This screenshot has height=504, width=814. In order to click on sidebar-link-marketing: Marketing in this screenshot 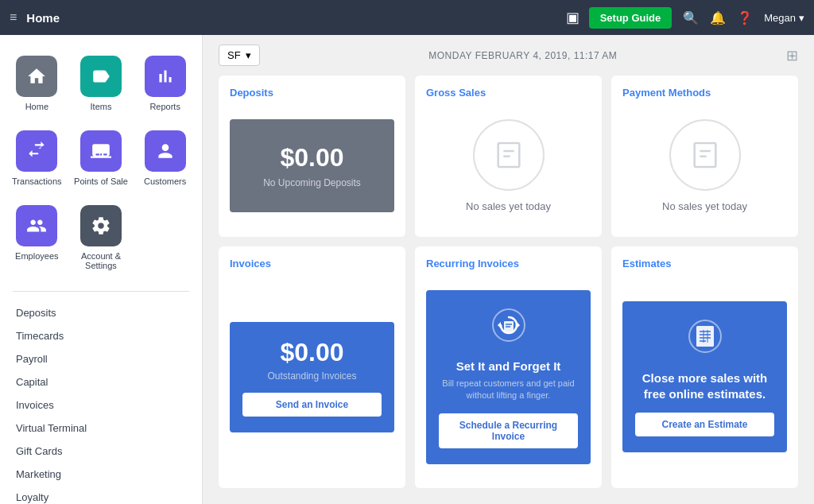, I will do `click(101, 474)`.